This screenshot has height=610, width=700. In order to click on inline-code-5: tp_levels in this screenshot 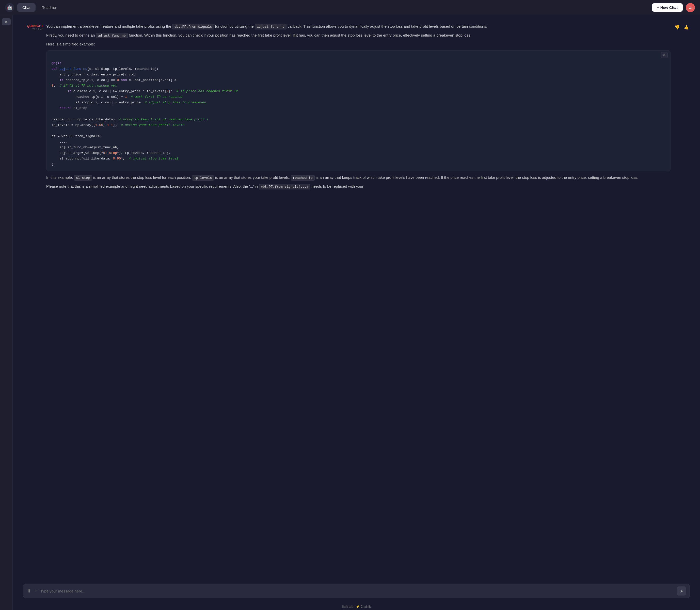, I will do `click(203, 178)`.